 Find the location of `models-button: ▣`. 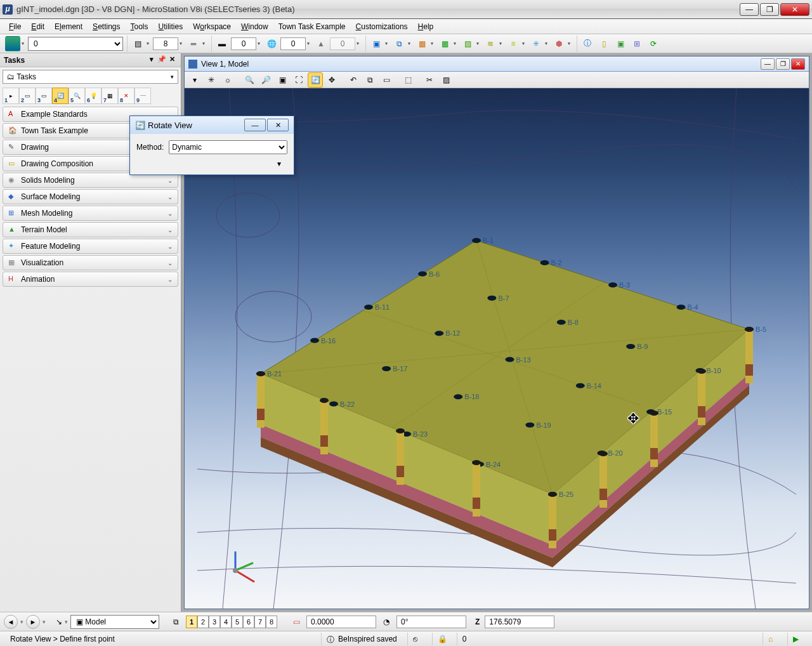

models-button: ▣ is located at coordinates (376, 44).